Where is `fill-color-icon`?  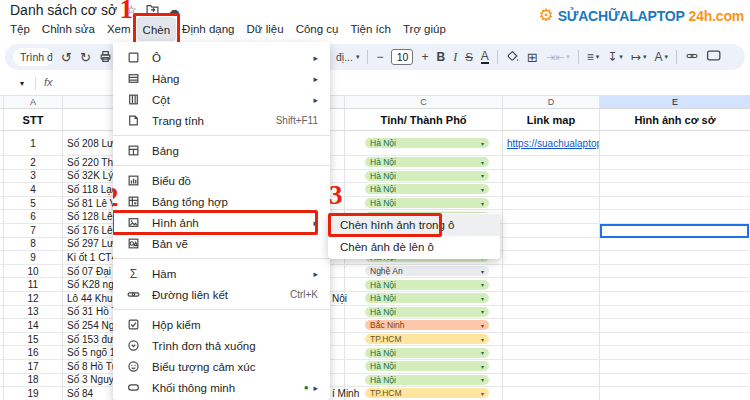 fill-color-icon is located at coordinates (512, 58).